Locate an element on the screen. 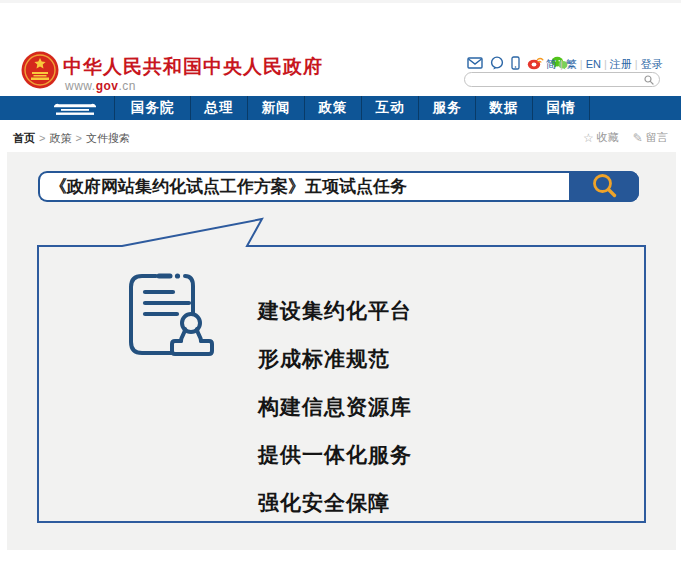 Image resolution: width=681 pixels, height=565 pixels. search-field-wrap is located at coordinates (304, 186).